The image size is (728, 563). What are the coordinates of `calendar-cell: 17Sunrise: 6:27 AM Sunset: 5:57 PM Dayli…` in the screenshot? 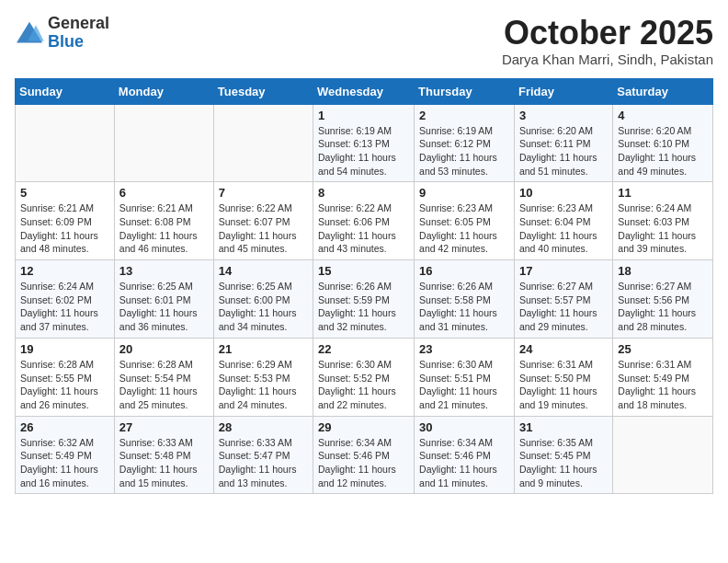 It's located at (563, 300).